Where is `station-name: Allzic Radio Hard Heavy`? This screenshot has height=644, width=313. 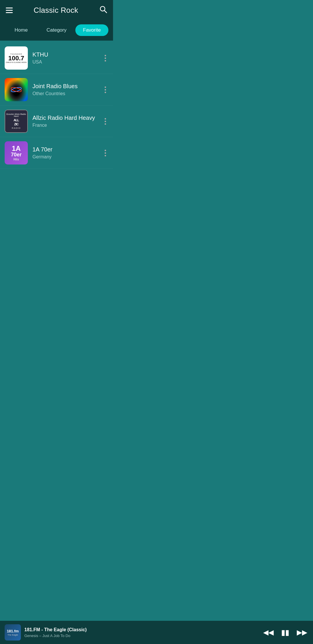
station-name: Allzic Radio Hard Heavy is located at coordinates (65, 118).